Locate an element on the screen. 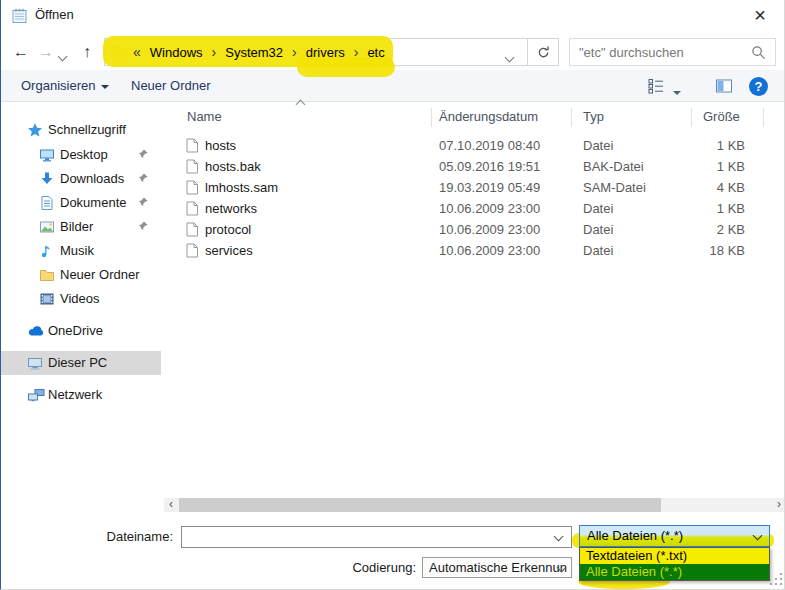 The image size is (785, 590). organize-button: Organisieren is located at coordinates (65, 86).